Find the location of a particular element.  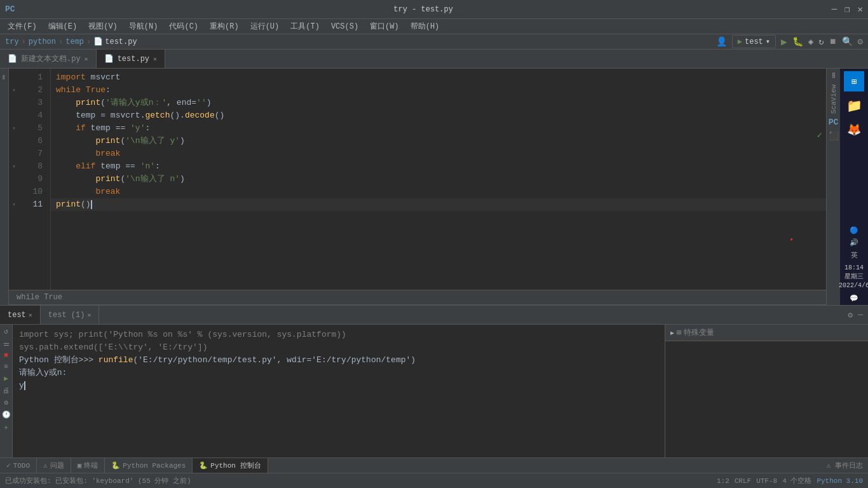

menu-vcs: VCS(S) is located at coordinates (344, 27).